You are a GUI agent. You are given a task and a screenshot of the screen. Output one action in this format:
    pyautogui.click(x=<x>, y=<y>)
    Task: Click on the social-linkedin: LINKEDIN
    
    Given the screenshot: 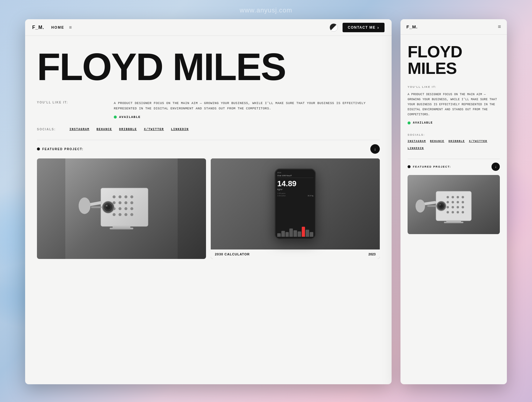 What is the action you would take?
    pyautogui.click(x=180, y=129)
    